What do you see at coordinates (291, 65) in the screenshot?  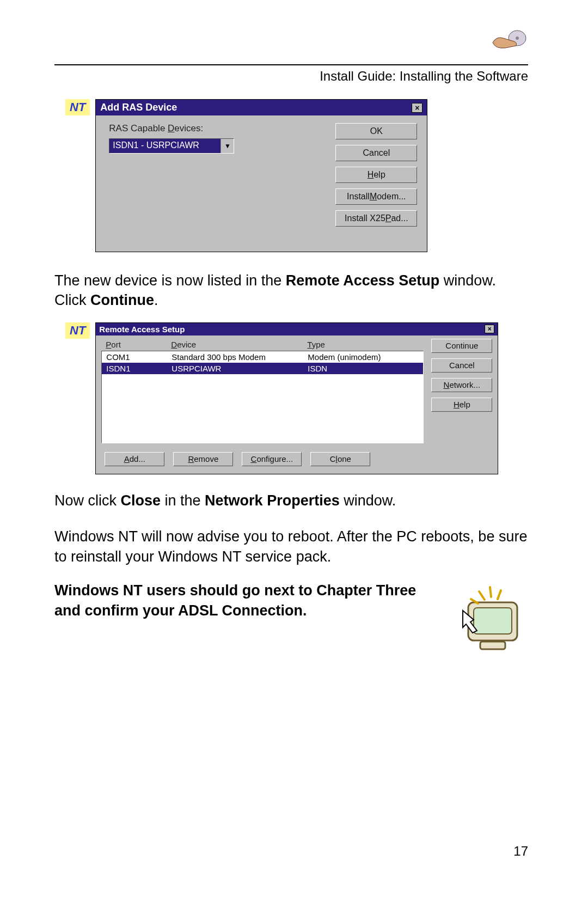 I see `header-divider` at bounding box center [291, 65].